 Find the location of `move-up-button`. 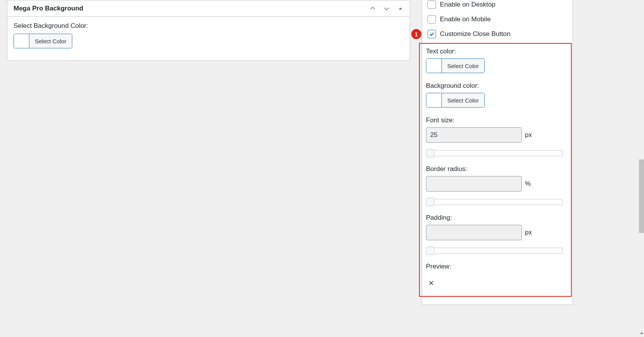

move-up-button is located at coordinates (373, 9).